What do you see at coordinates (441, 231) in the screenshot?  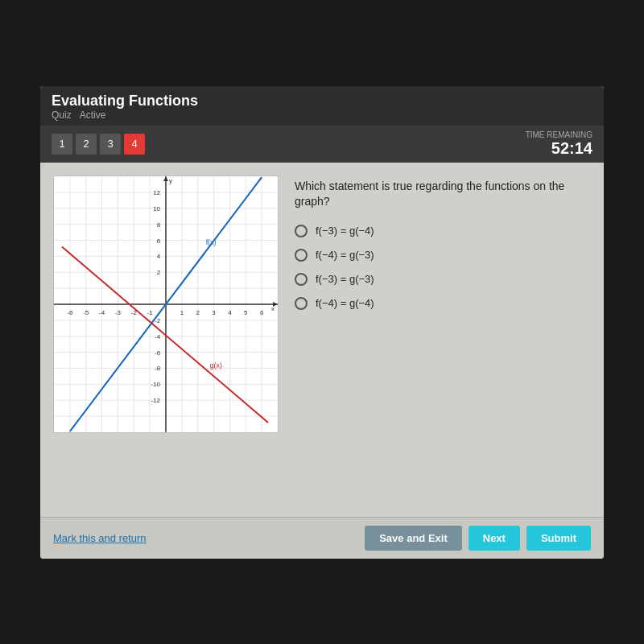 I see `option-row-0: f(−3) = g(−4)` at bounding box center [441, 231].